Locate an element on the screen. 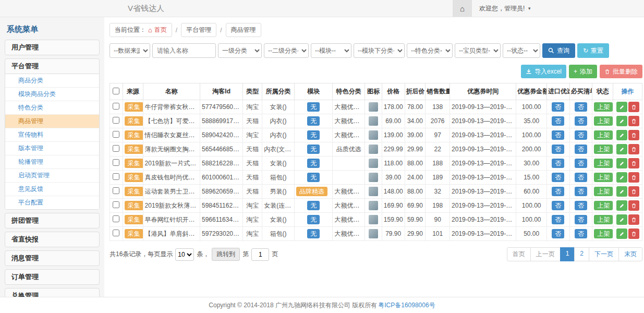  filter-select-module: --模块-- is located at coordinates (331, 51).